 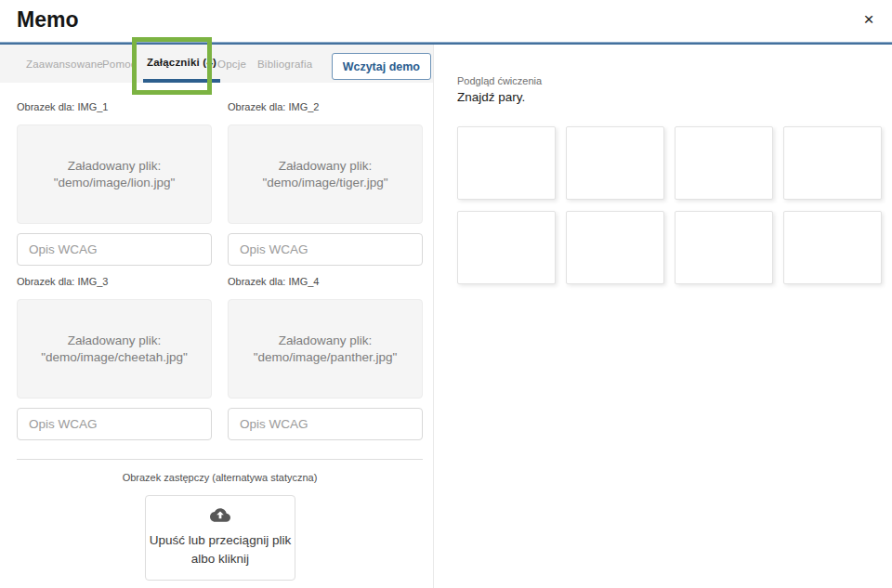 What do you see at coordinates (114, 349) in the screenshot?
I see `loaded-file-box: Załadowany plik: "demo/image/cheetah.jpg…` at bounding box center [114, 349].